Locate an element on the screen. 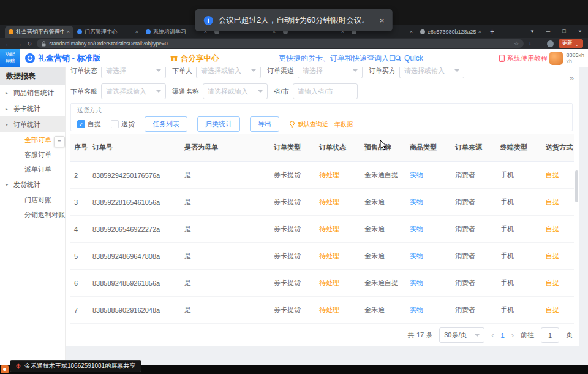  search-icon is located at coordinates (398, 59).